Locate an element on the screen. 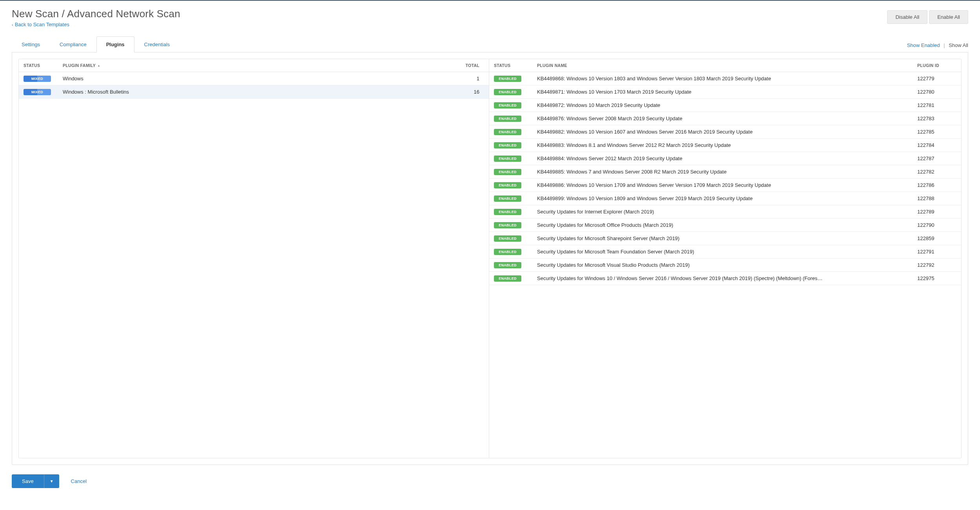 This screenshot has height=510, width=980. plugin-name: KB4489882: Windows 10 Version 1607 and W… is located at coordinates (727, 132).